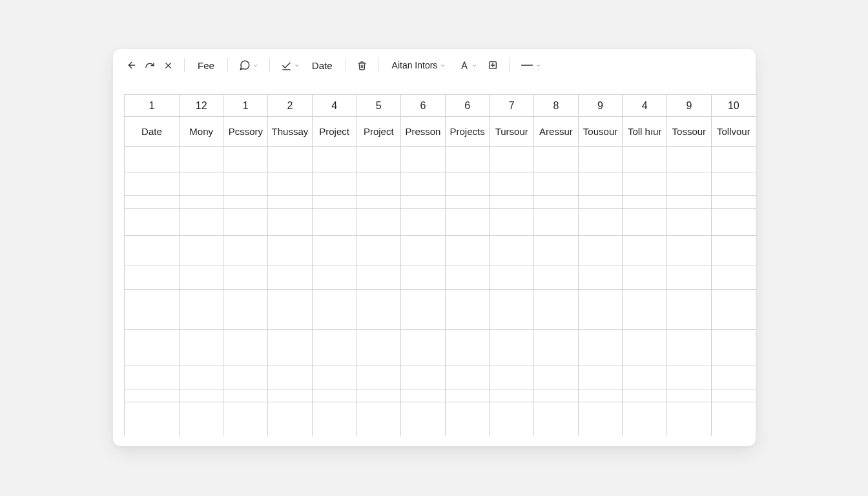  I want to click on col-header: Thussay, so click(291, 132).